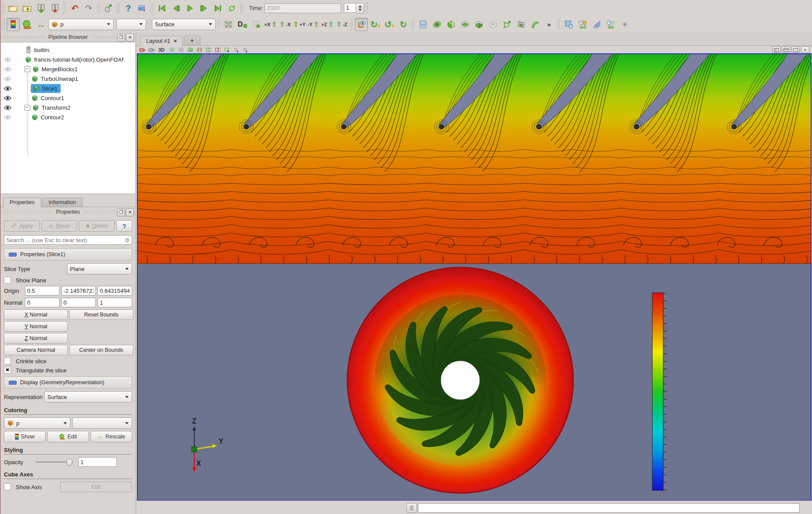  Describe the element at coordinates (68, 240) in the screenshot. I see `search-input` at that location.